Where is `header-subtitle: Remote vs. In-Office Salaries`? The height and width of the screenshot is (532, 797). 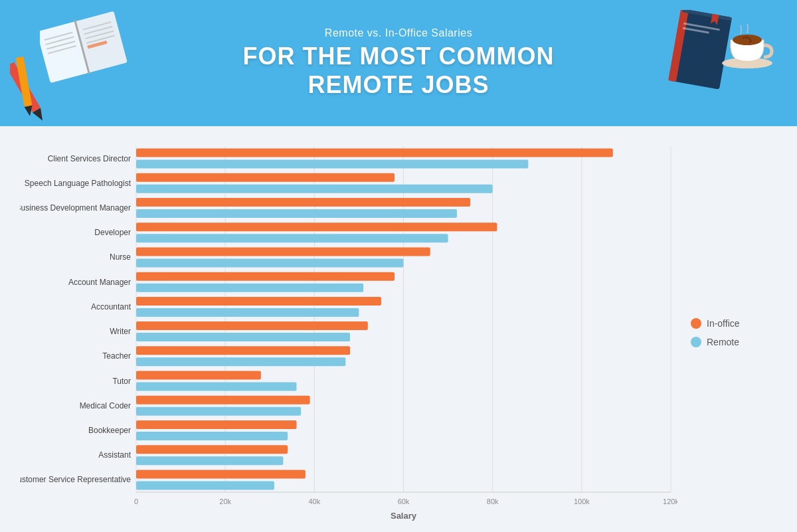 header-subtitle: Remote vs. In-Office Salaries is located at coordinates (398, 33).